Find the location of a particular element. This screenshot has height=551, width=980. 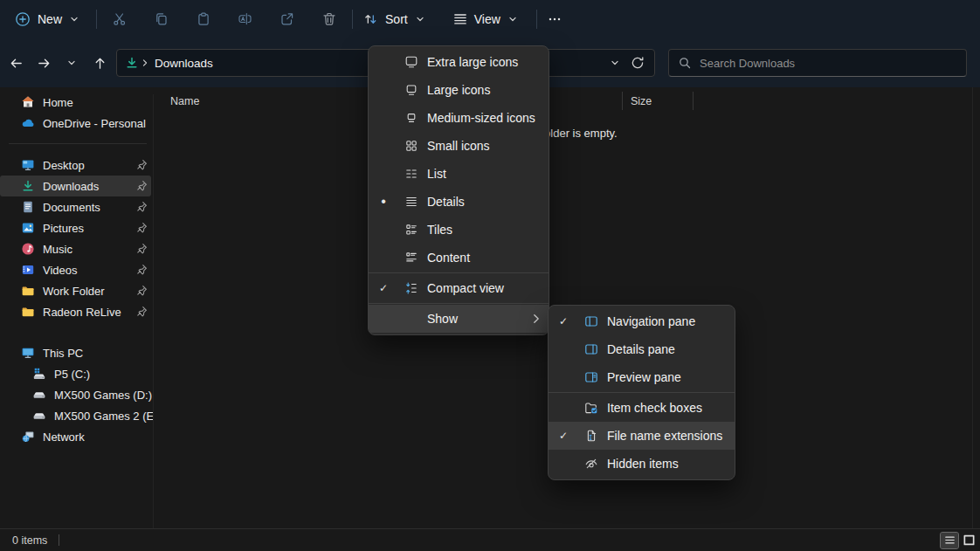

paste-button is located at coordinates (204, 19).